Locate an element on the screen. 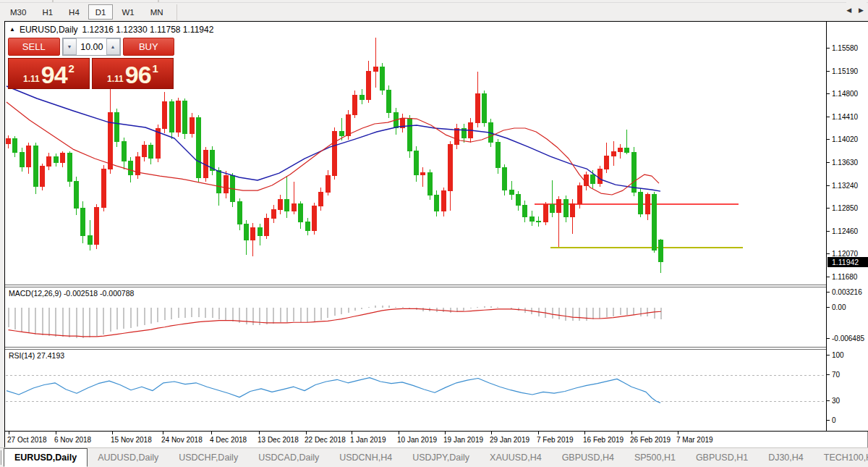  tab-usdchf-daily: USDCHF,Daily is located at coordinates (208, 458).